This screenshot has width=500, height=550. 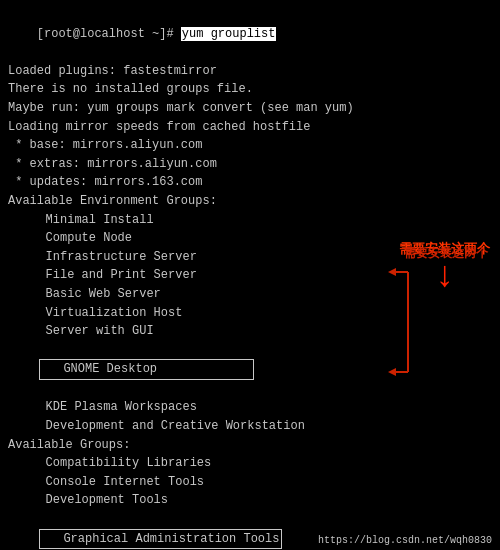 What do you see at coordinates (250, 128) in the screenshot?
I see `output-line-4: Loading mirror speeds from cached hostfi…` at bounding box center [250, 128].